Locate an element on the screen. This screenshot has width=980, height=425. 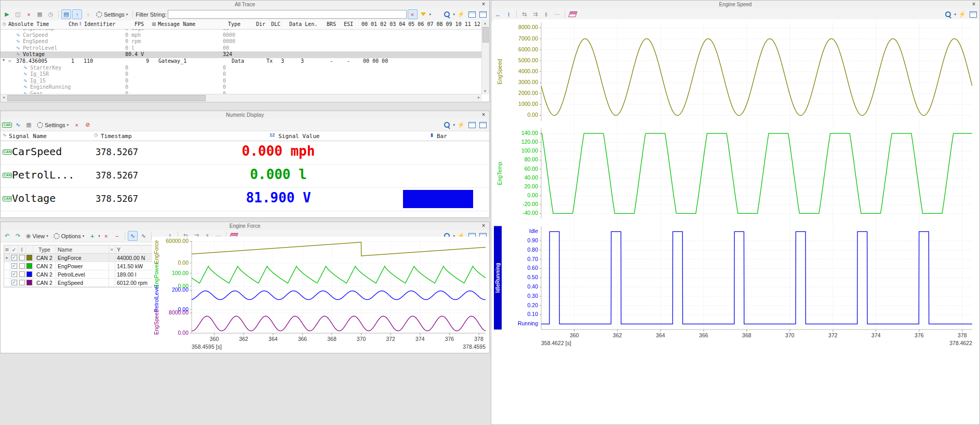
row-expander-icon: ▼ is located at coordinates (4, 60).